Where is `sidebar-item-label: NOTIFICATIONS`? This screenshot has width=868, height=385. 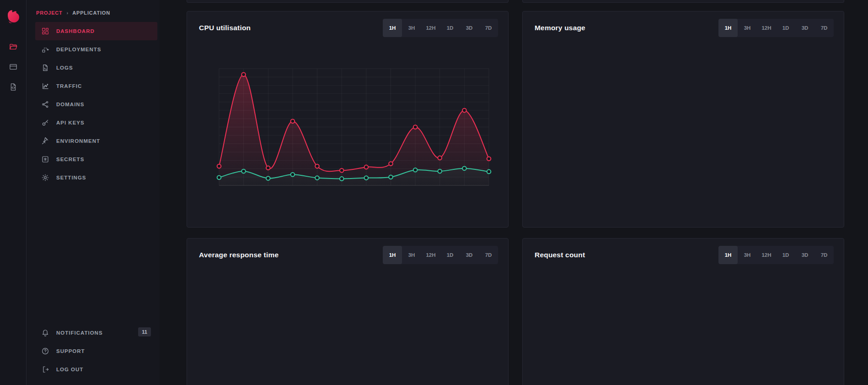 sidebar-item-label: NOTIFICATIONS is located at coordinates (80, 333).